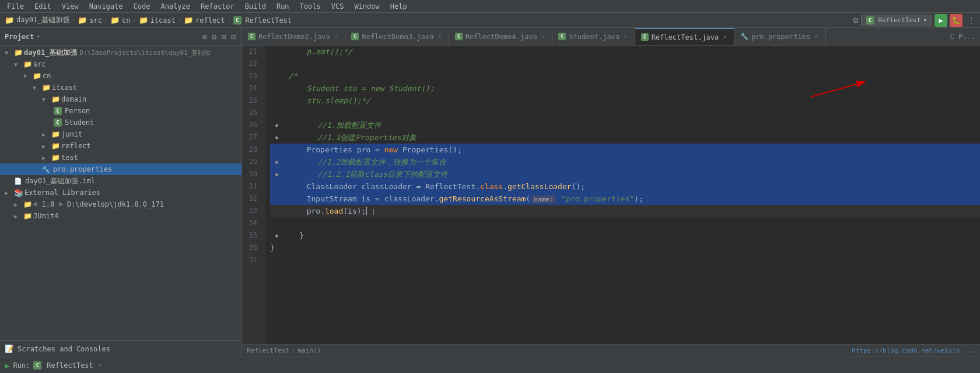 This screenshot has width=980, height=373. What do you see at coordinates (914, 350) in the screenshot?
I see `status-url: https://blog.csdn.net/weixin_...` at bounding box center [914, 350].